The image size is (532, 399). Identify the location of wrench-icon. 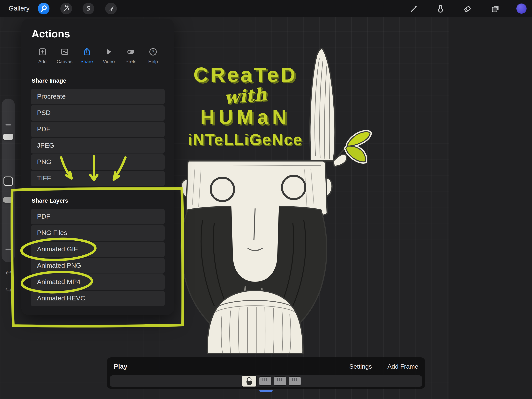
(44, 9).